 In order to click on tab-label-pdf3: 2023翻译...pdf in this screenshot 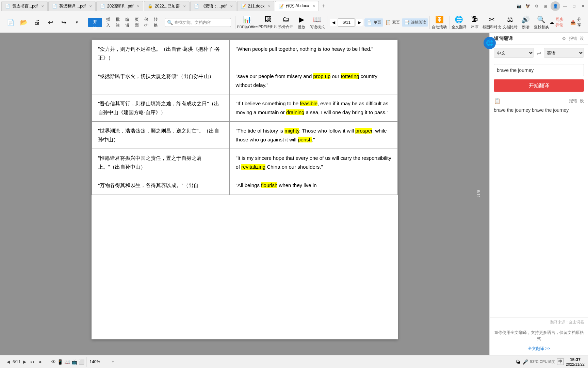, I will do `click(120, 6)`.